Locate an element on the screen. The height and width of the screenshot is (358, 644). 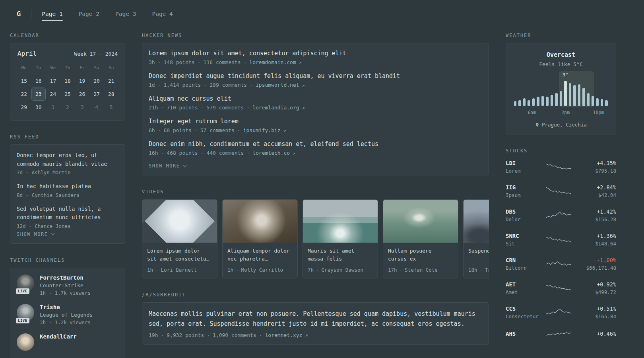
stock-symbol: LDI is located at coordinates (522, 163).